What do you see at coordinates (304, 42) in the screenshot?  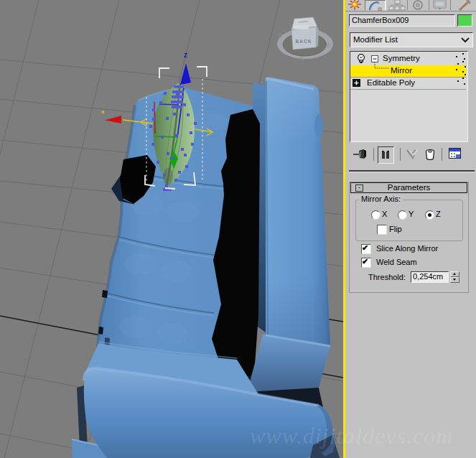 I see `svg-text: BACK` at bounding box center [304, 42].